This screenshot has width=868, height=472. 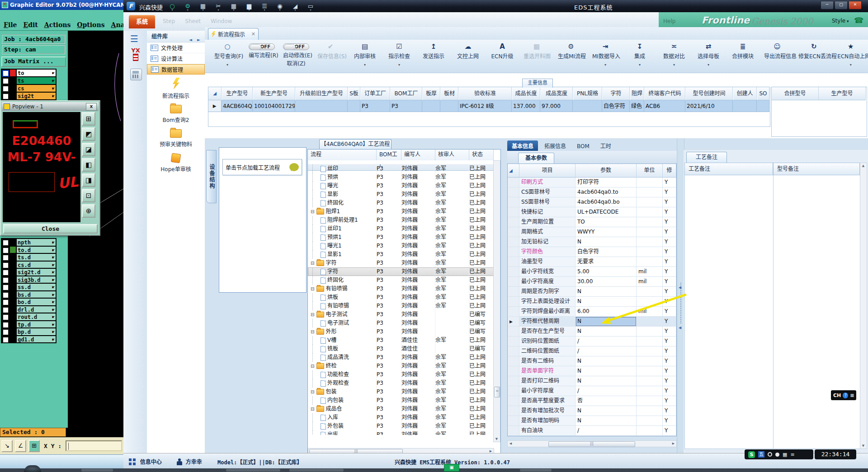 I want to click on param-value: 打印字符, so click(x=606, y=182).